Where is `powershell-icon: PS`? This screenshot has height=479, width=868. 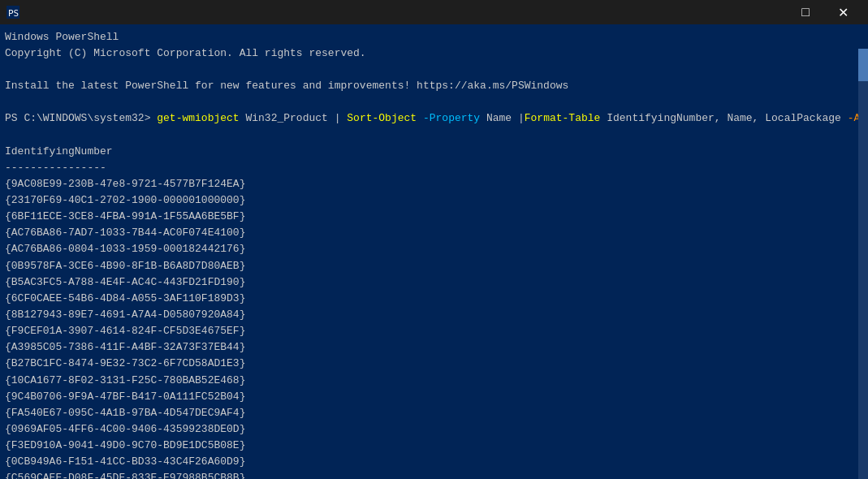 powershell-icon: PS is located at coordinates (13, 12).